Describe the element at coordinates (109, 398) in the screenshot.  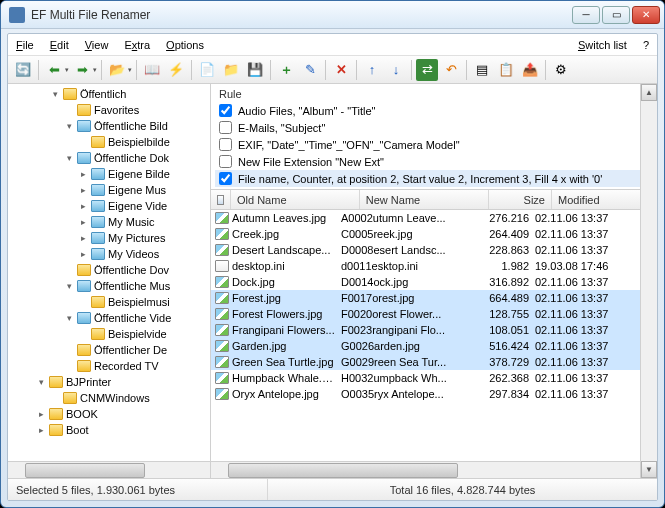
I see `tree-item: CNMWindows` at that location.